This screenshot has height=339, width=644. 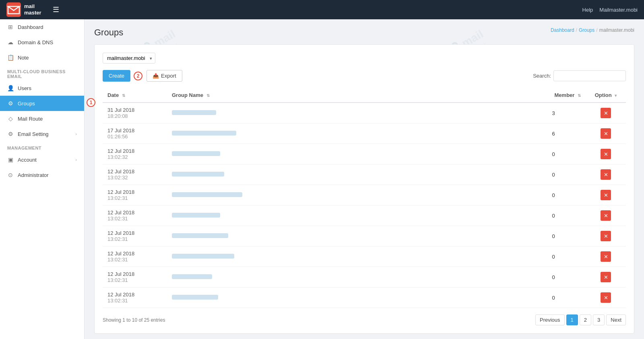 What do you see at coordinates (590, 76) in the screenshot?
I see `search-input` at bounding box center [590, 76].